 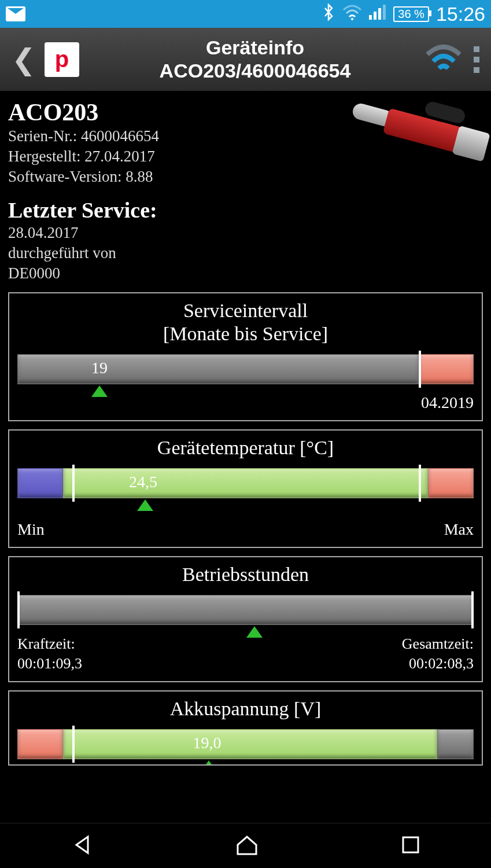 I want to click on temp-min-label: Min, so click(x=31, y=529).